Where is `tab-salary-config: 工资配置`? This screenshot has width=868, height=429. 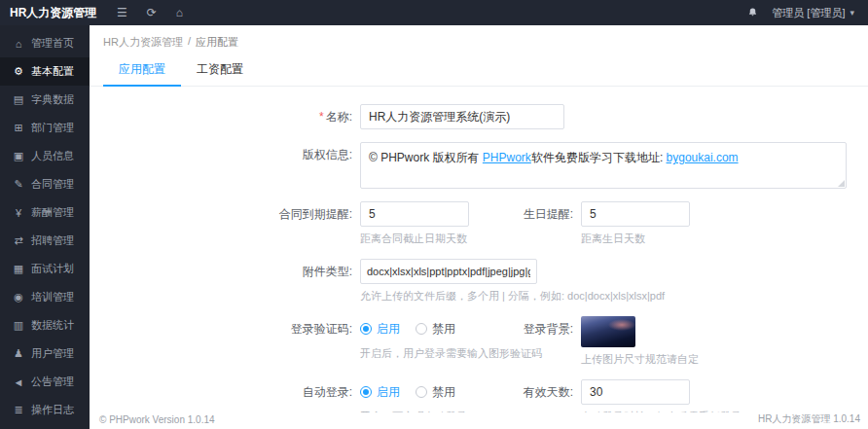
tab-salary-config: 工资配置 is located at coordinates (220, 70).